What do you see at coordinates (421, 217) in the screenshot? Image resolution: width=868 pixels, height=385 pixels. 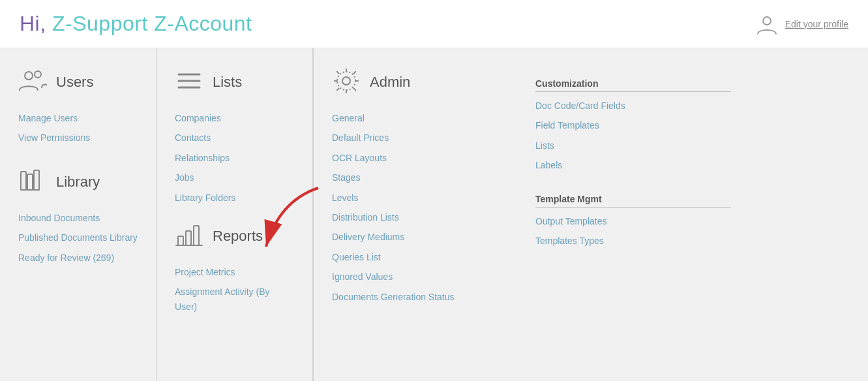 I see `distribution-lists-link: Distribution Lists` at bounding box center [421, 217].